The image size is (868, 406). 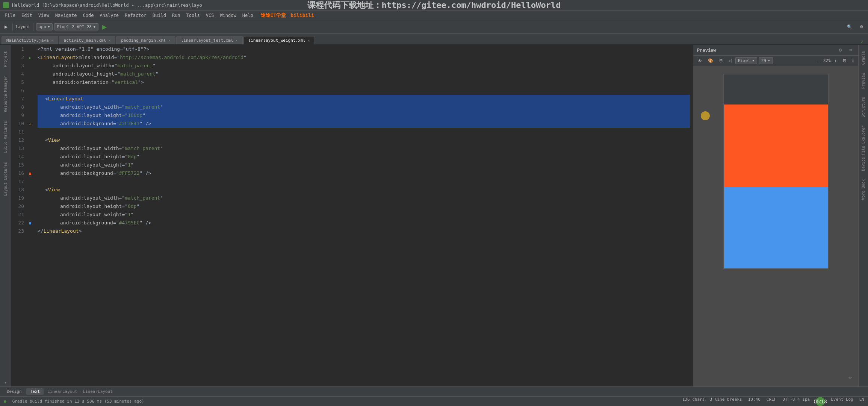 I want to click on breadcrumb-linearlayout-1: LinearLayout, so click(x=62, y=392).